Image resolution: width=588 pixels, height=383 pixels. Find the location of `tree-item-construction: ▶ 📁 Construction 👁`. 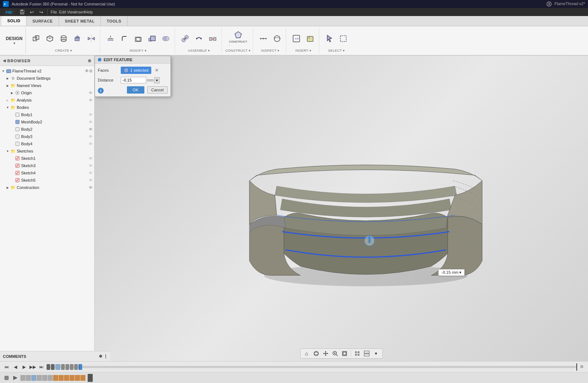

tree-item-construction: ▶ 📁 Construction 👁 is located at coordinates (47, 187).